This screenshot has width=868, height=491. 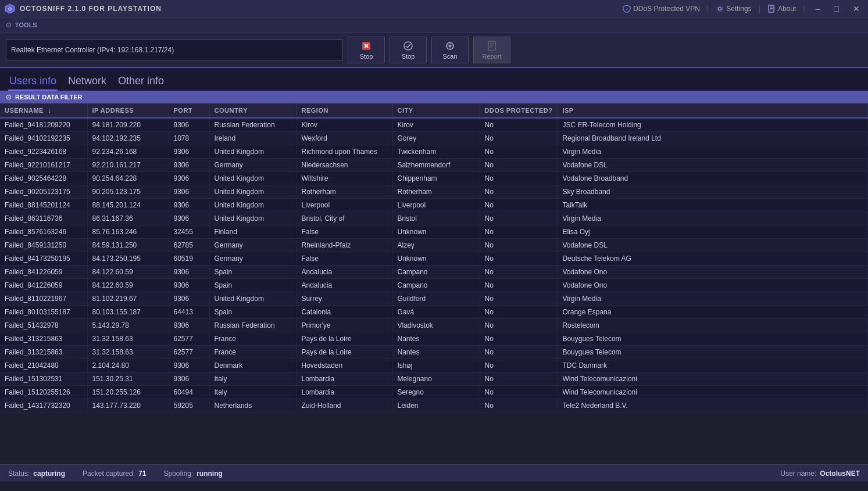 I want to click on cell-country: Russian Federation, so click(x=253, y=325).